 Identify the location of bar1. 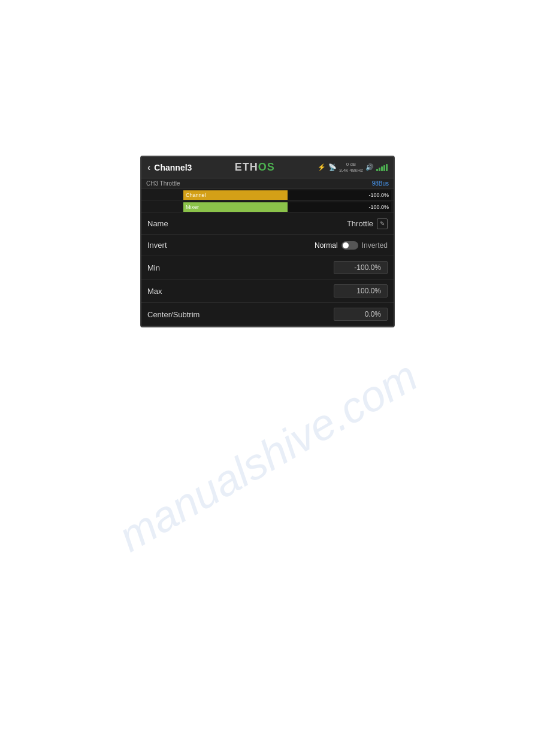
(377, 170).